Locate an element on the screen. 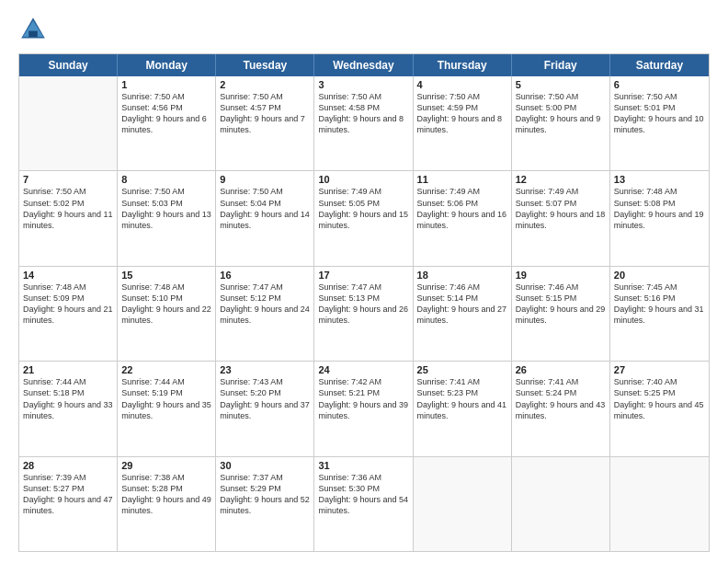 The height and width of the screenshot is (563, 728). day-number: 24 is located at coordinates (363, 370).